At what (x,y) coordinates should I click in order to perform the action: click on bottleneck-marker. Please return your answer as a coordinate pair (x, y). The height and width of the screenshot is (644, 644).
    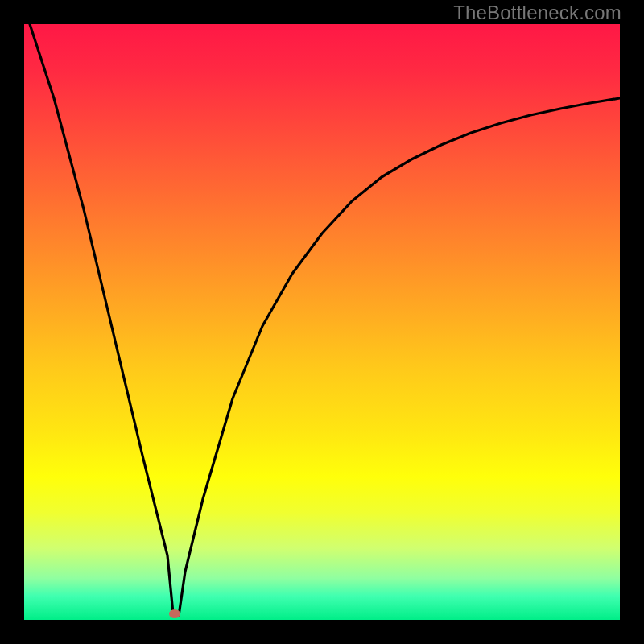
    Looking at the image, I should click on (175, 613).